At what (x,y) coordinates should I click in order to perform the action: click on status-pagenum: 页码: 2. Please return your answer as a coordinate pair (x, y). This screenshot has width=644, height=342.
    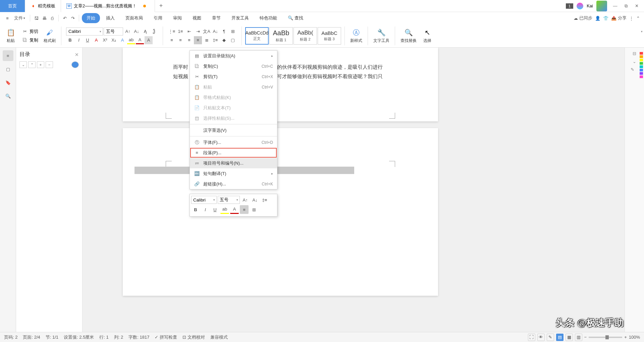
    Looking at the image, I should click on (11, 337).